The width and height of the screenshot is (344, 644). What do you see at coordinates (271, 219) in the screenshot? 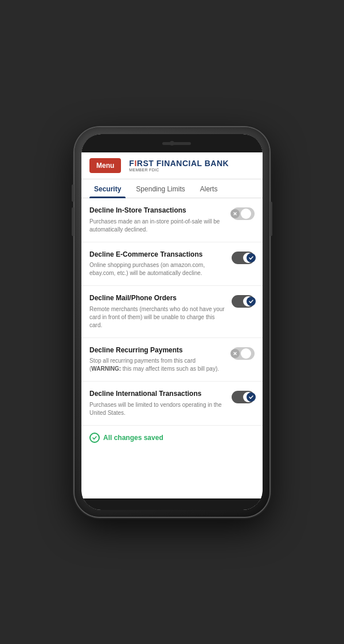
I see `side-button-power` at bounding box center [271, 219].